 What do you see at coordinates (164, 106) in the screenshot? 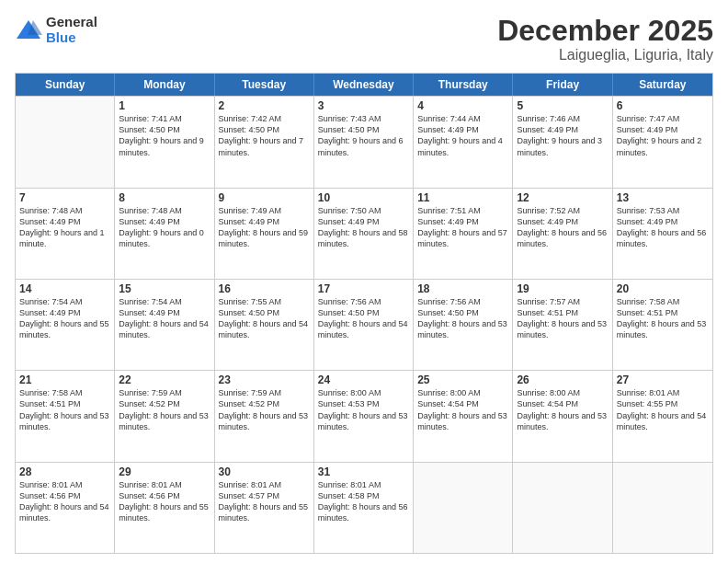
I see `day-number: 1` at bounding box center [164, 106].